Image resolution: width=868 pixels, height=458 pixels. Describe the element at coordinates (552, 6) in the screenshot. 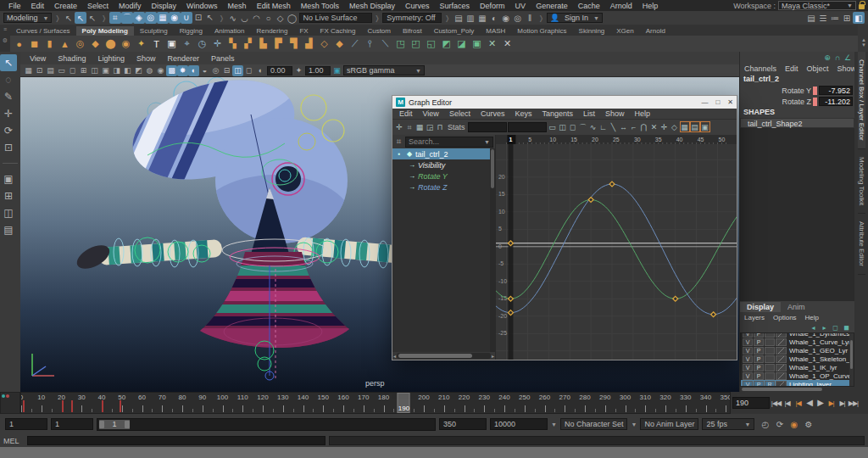

I see `menu-generate: Generate` at that location.